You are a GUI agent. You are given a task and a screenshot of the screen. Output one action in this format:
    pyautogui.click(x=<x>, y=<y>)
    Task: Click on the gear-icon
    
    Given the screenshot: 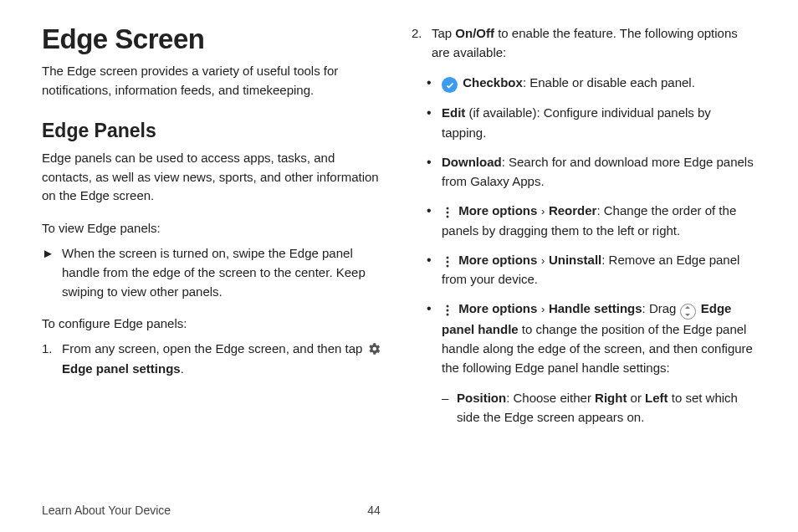 What is the action you would take?
    pyautogui.click(x=374, y=349)
    